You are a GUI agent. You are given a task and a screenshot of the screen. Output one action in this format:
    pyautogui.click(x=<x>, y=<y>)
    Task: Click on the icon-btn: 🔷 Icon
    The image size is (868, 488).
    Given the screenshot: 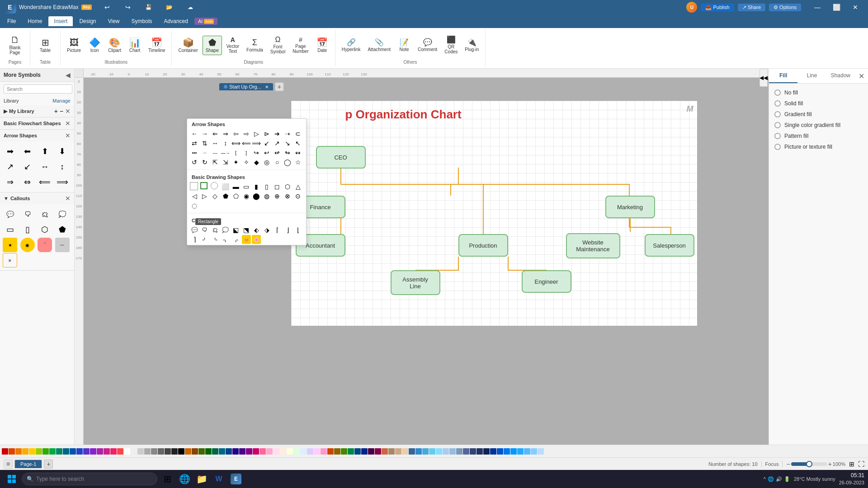 What is the action you would take?
    pyautogui.click(x=94, y=45)
    